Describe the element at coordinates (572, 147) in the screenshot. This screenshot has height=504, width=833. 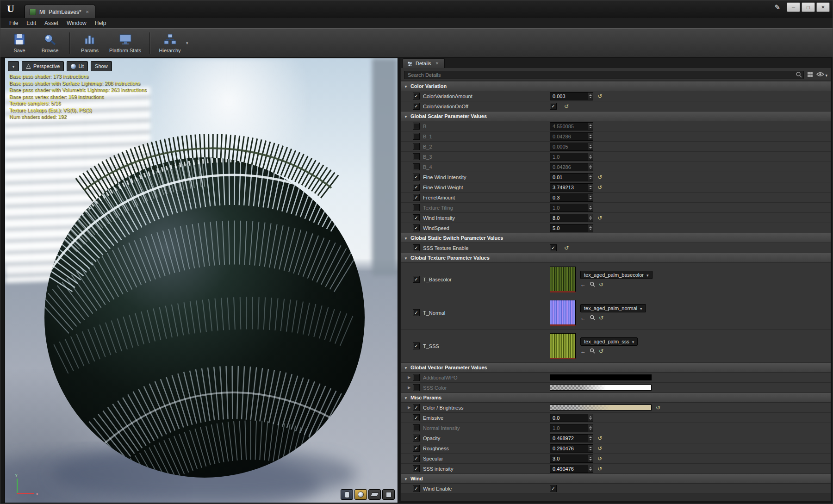
I see `numeric-input: 0.0005` at that location.